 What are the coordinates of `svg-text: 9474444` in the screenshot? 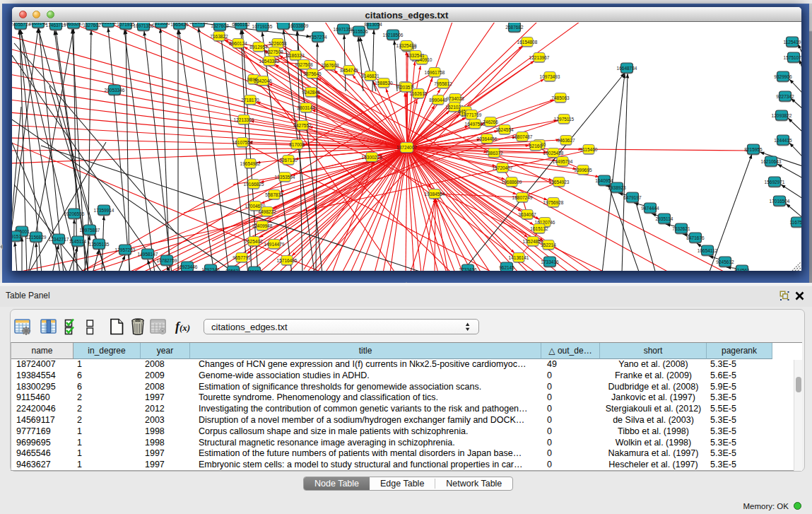 It's located at (650, 208).